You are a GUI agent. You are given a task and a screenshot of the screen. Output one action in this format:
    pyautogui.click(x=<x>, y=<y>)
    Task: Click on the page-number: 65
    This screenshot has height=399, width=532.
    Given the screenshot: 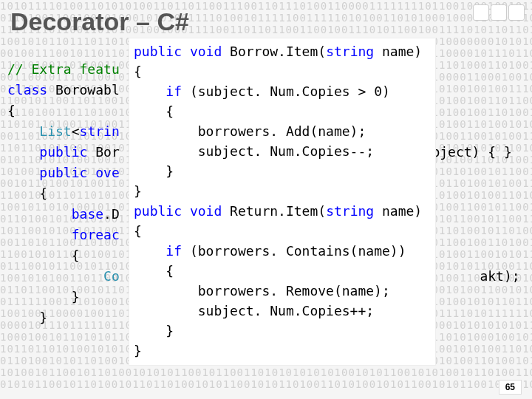 What is the action you would take?
    pyautogui.click(x=510, y=387)
    